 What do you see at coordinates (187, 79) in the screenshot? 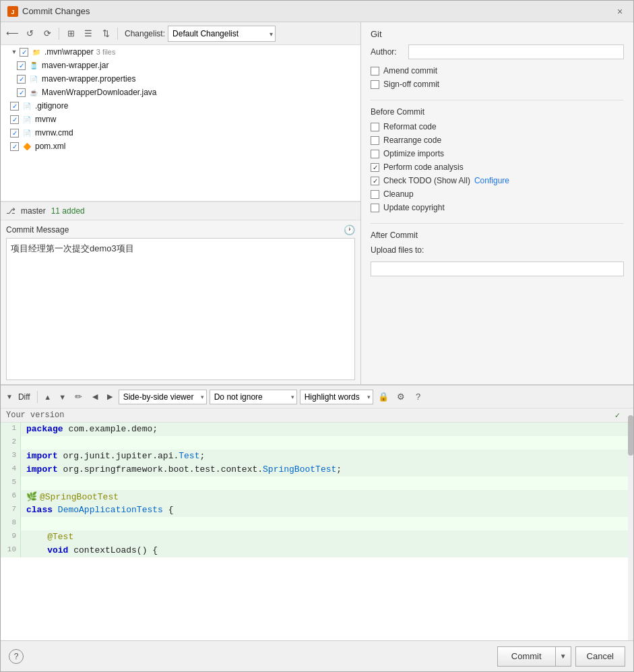
I see `tree-item-maven-wrapper-properties: 📄 maven-wrapper.properties` at bounding box center [187, 79].